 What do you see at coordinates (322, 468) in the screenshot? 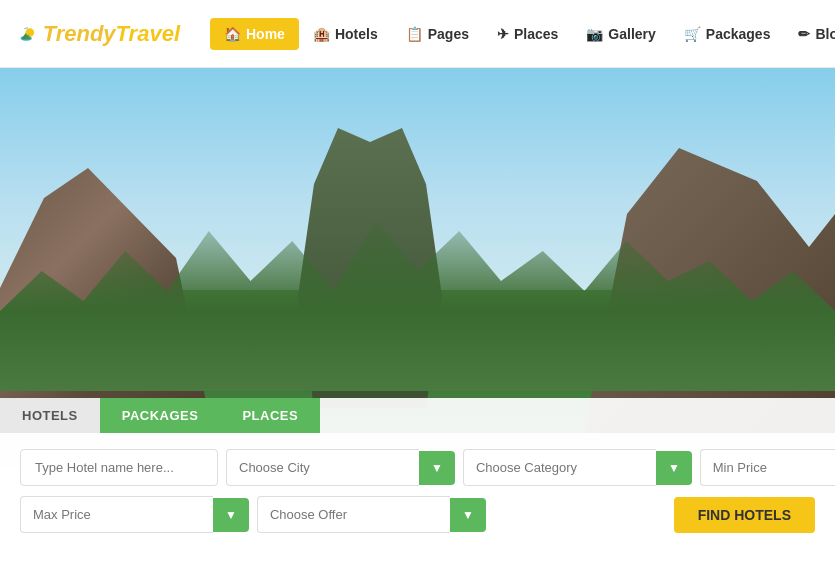
I see `choose-city-input` at bounding box center [322, 468].